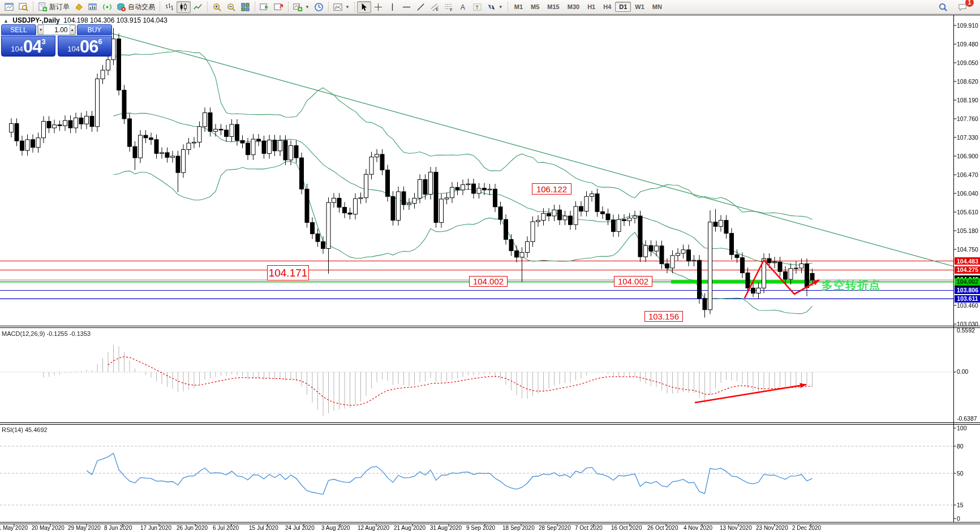 The width and height of the screenshot is (980, 531). I want to click on auto-scroll-icon, so click(265, 7).